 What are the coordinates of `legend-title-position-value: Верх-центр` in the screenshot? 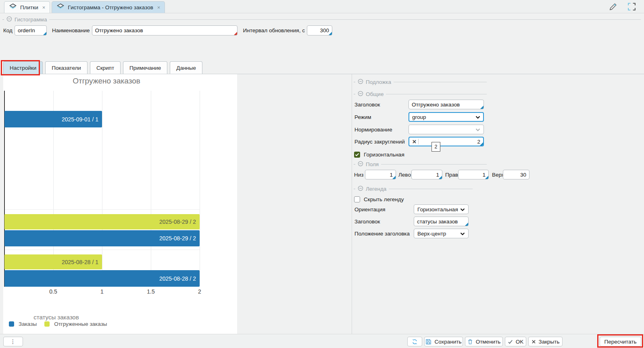 It's located at (431, 234).